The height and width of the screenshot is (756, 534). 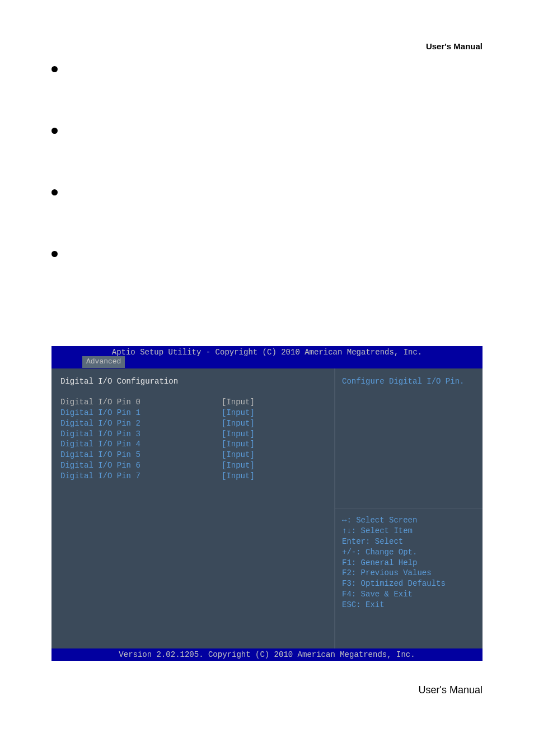 I want to click on pin-row: Digital I/O Pin 0 [Input], so click(x=197, y=402).